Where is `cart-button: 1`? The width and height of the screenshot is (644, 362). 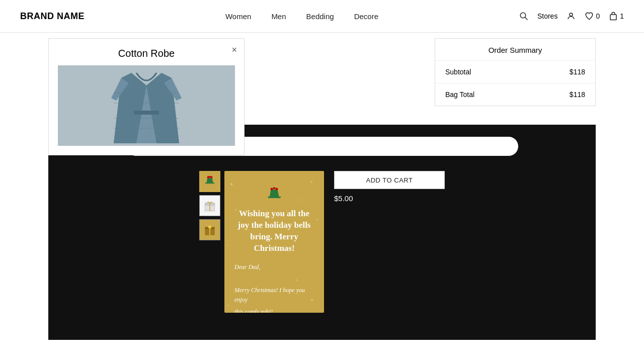 cart-button: 1 is located at coordinates (616, 16).